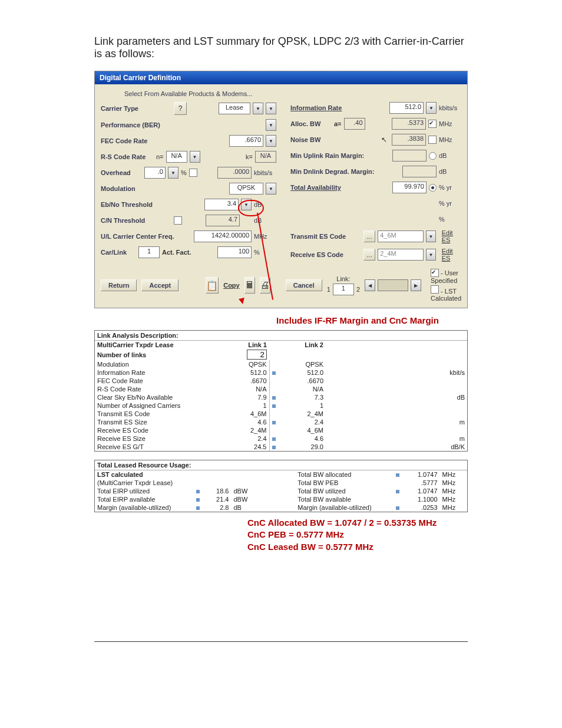 The image size is (562, 728). What do you see at coordinates (159, 373) in the screenshot?
I see `lad-row-label: Information Rate` at bounding box center [159, 373].